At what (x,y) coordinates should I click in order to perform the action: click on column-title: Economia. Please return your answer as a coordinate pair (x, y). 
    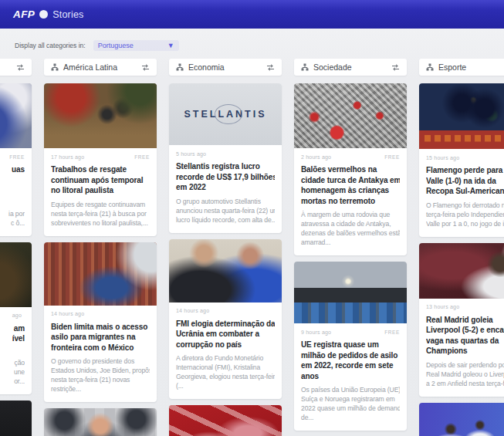
    Looking at the image, I should click on (225, 67).